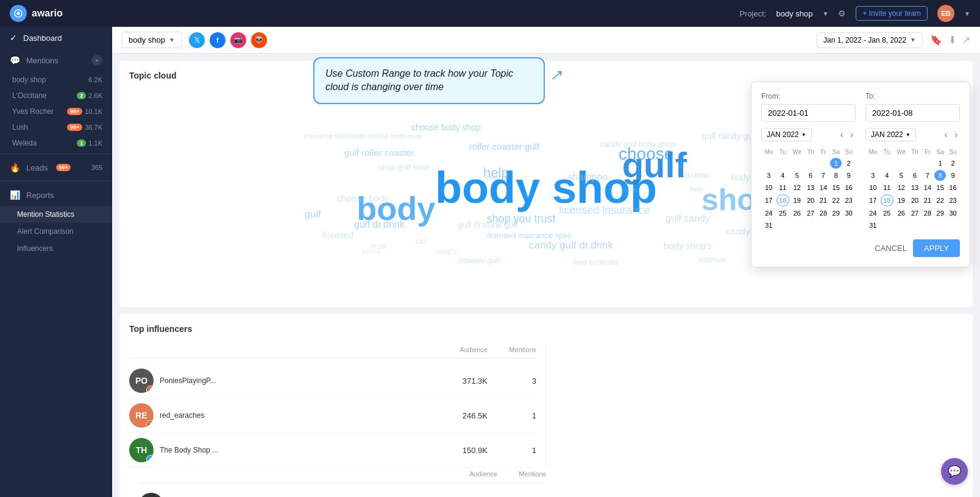  I want to click on sidebar-sub-item-influencers: Influencers, so click(56, 248).